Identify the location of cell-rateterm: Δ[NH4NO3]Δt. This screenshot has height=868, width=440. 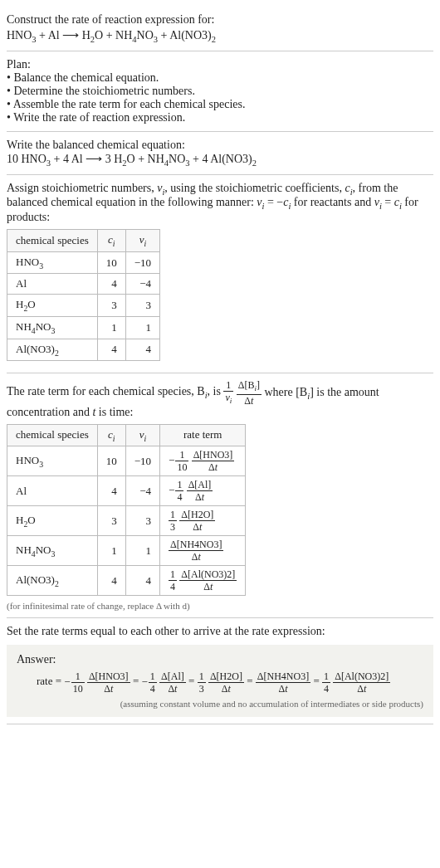
(203, 551).